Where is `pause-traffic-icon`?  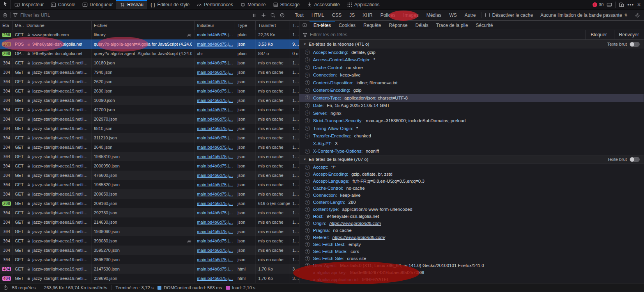 pause-traffic-icon is located at coordinates (254, 15).